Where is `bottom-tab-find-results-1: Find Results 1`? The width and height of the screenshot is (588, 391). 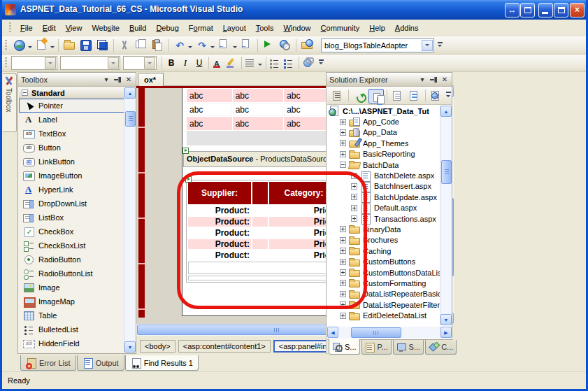 bottom-tab-find-results-1: Find Results 1 is located at coordinates (162, 363).